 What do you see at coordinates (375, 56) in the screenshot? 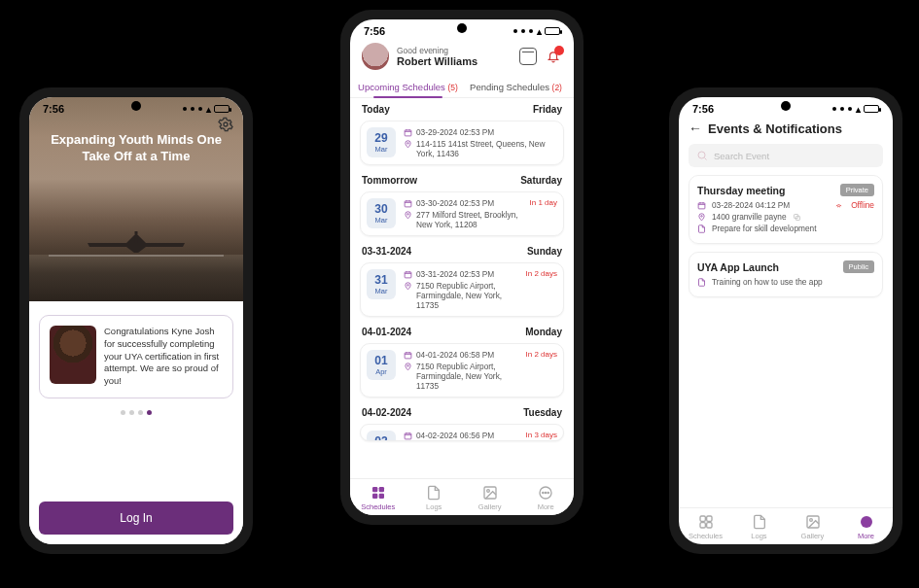
I see `profile-avatar` at bounding box center [375, 56].